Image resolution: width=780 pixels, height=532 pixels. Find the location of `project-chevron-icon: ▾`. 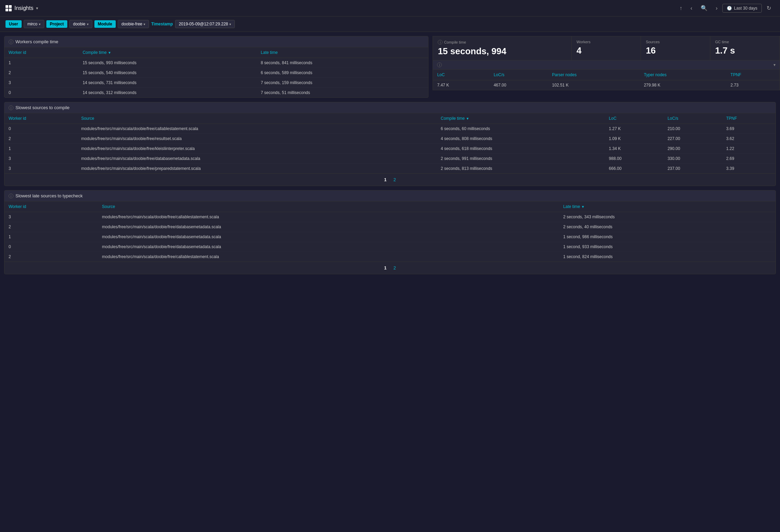

project-chevron-icon: ▾ is located at coordinates (88, 24).